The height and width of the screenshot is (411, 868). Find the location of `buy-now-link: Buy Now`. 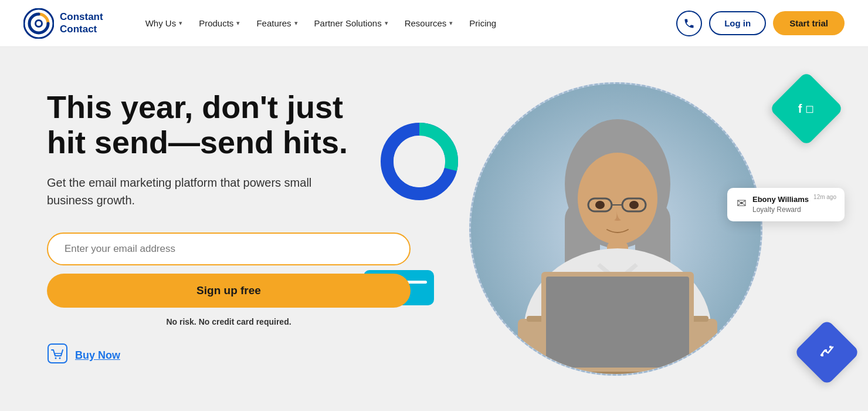

buy-now-link: Buy Now is located at coordinates (97, 356).